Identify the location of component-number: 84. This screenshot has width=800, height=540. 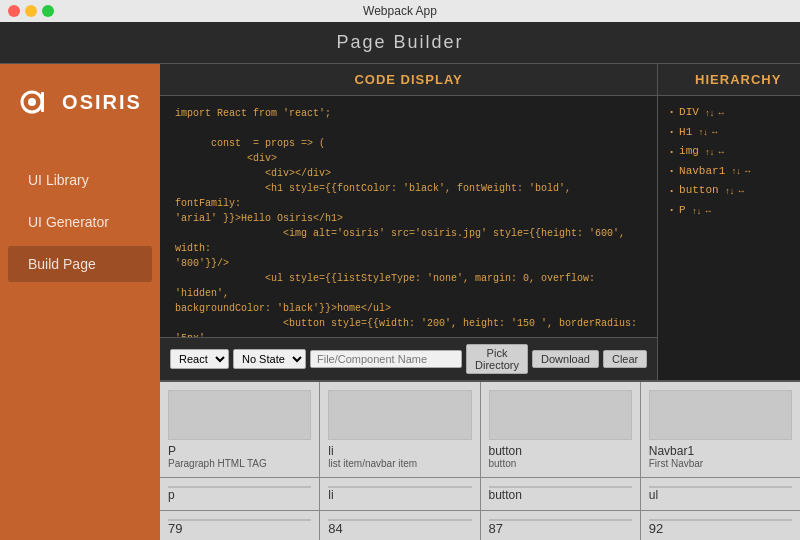
(400, 528).